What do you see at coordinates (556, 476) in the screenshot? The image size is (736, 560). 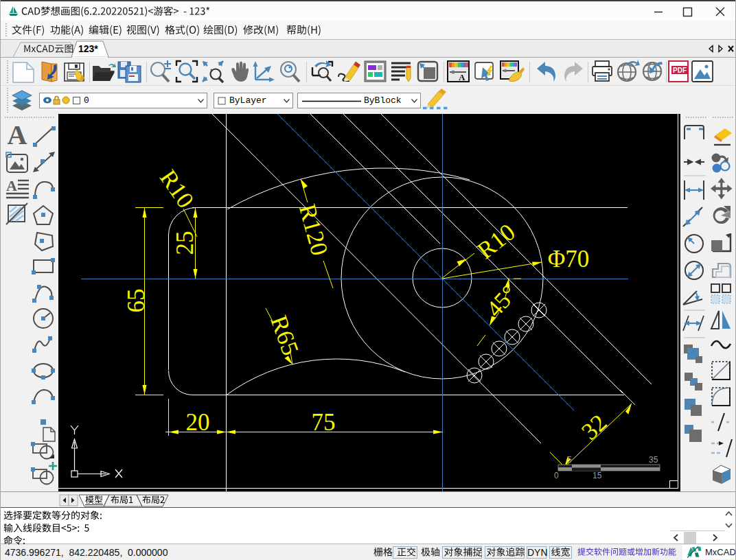 I see `svg-text: 0` at bounding box center [556, 476].